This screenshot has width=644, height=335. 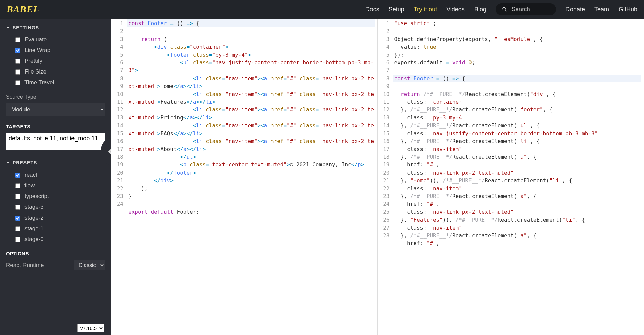 I want to click on nav-team: Team, so click(x=602, y=9).